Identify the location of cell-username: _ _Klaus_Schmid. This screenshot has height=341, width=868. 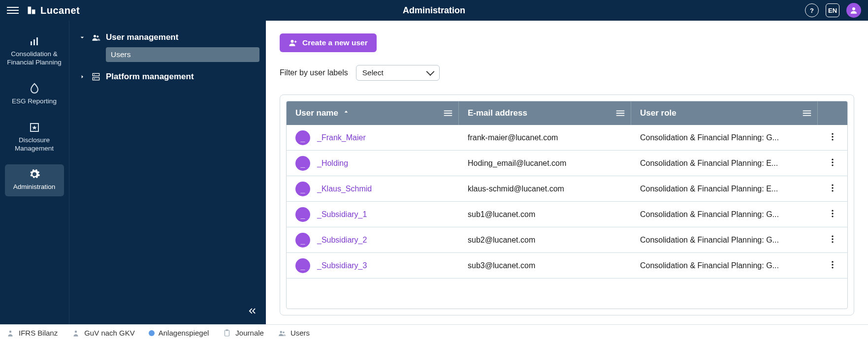
(373, 189).